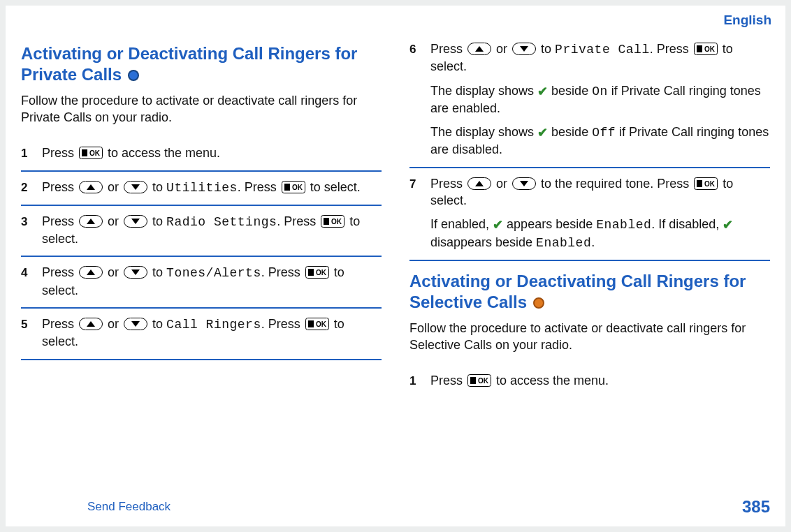  What do you see at coordinates (129, 507) in the screenshot?
I see `send-feedback-link: Send Feedback` at bounding box center [129, 507].